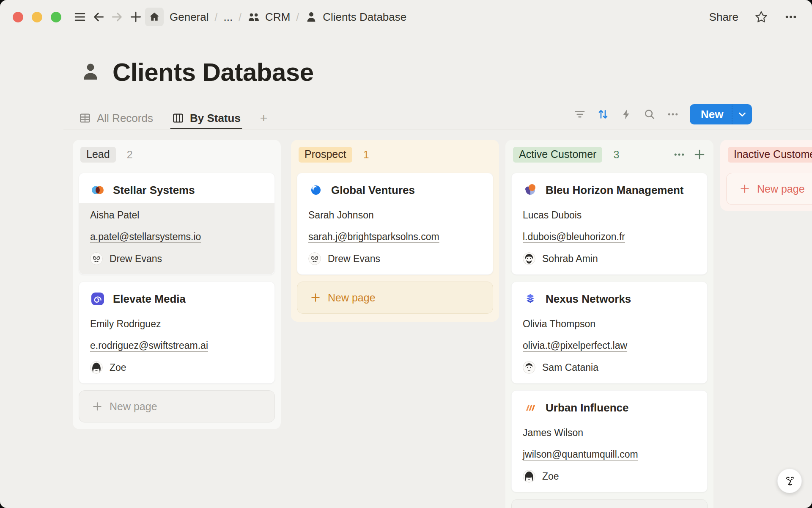 This screenshot has width=812, height=508. I want to click on card-bleu-horizon-management: Bleu Horizon Management Lucas Dubois l.d…, so click(609, 224).